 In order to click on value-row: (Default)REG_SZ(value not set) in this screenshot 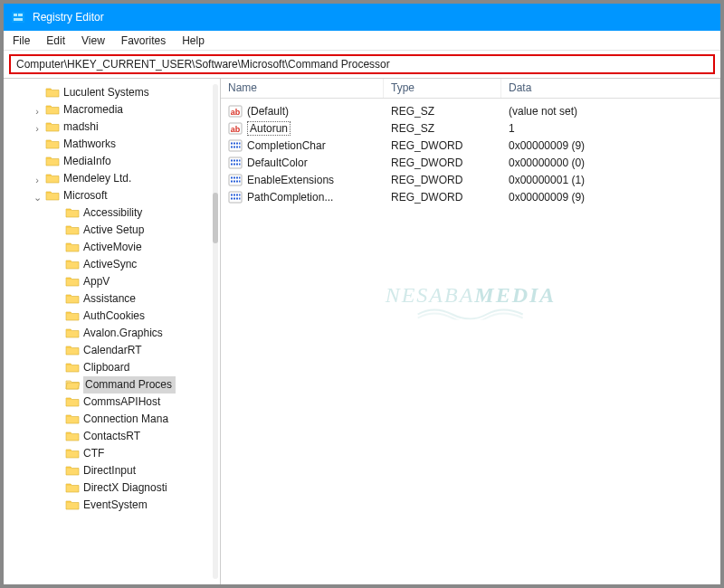, I will do `click(471, 110)`.